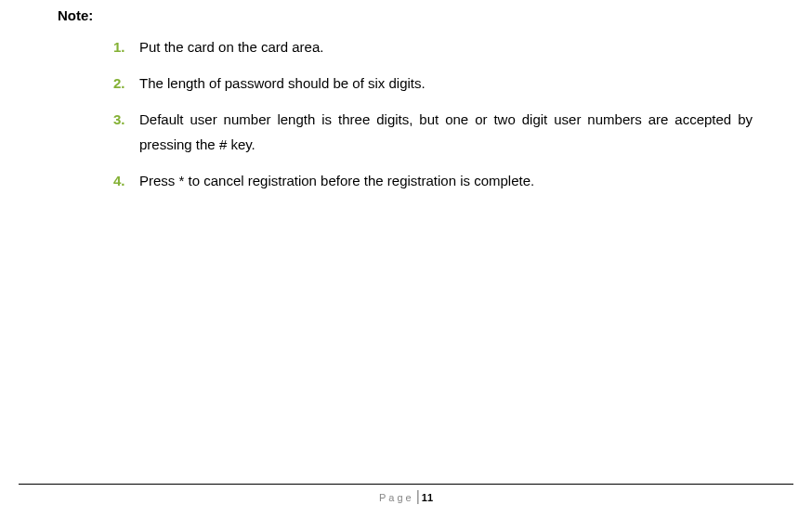 The image size is (812, 518). Describe the element at coordinates (126, 84) in the screenshot. I see `list-number: 2.` at that location.